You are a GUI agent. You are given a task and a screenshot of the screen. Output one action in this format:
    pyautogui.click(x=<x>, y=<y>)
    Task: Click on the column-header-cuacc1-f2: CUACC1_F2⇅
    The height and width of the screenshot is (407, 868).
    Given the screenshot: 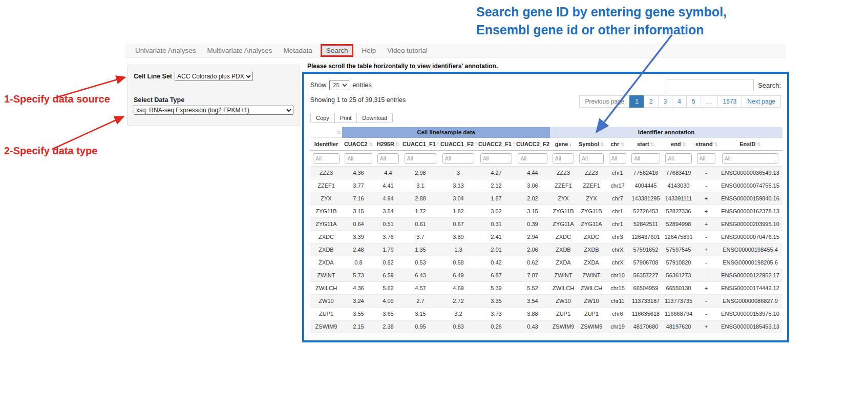 What is the action you would take?
    pyautogui.click(x=458, y=145)
    